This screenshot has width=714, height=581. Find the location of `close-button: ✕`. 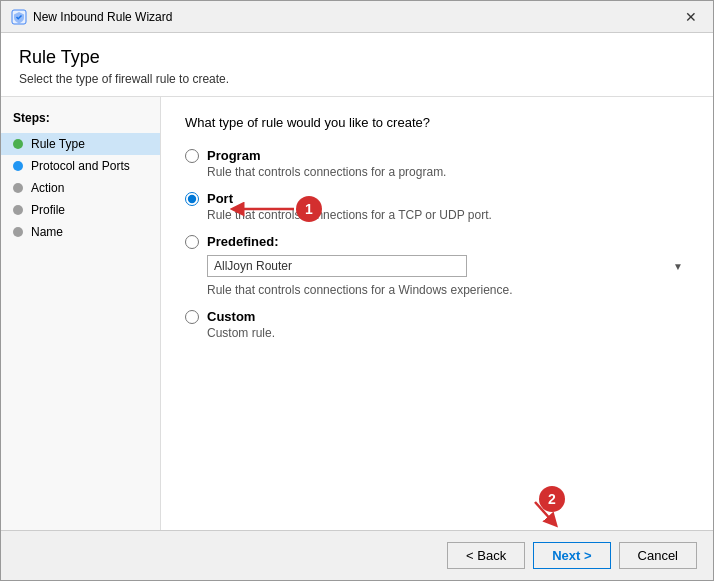

close-button: ✕ is located at coordinates (691, 17).